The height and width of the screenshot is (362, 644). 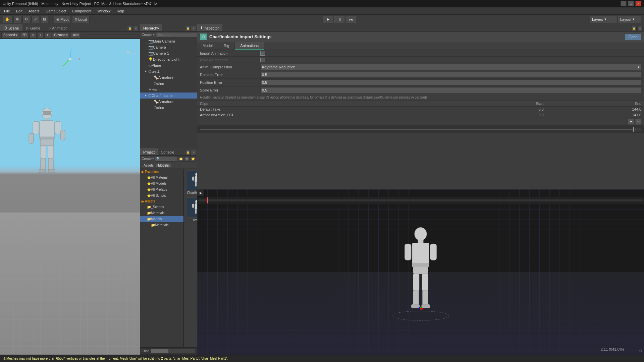 I want to click on assets-filter-tab: Assets, so click(x=149, y=166).